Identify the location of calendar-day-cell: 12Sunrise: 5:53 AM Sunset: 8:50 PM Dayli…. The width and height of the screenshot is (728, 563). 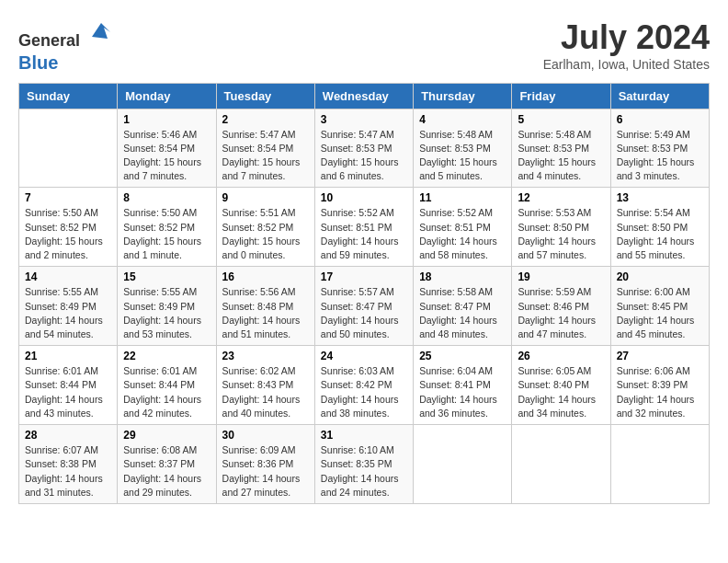
(561, 227).